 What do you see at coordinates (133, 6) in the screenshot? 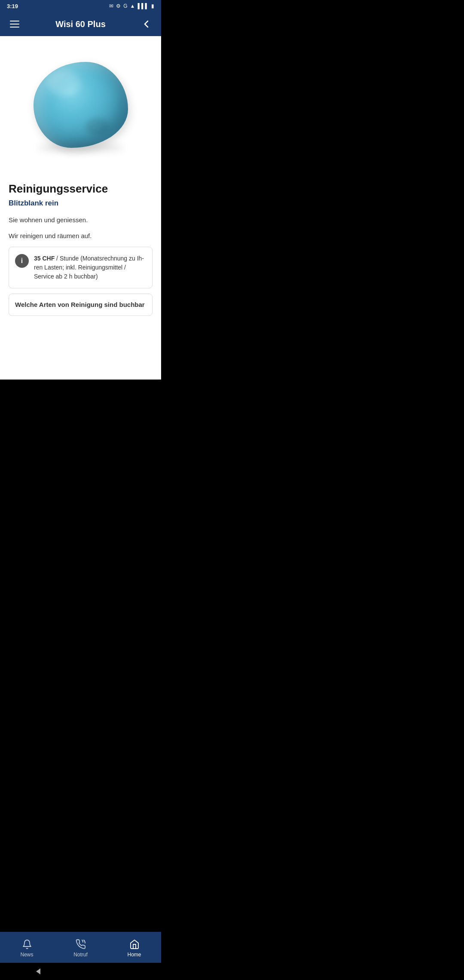
I see `wifi-icon: ▲` at bounding box center [133, 6].